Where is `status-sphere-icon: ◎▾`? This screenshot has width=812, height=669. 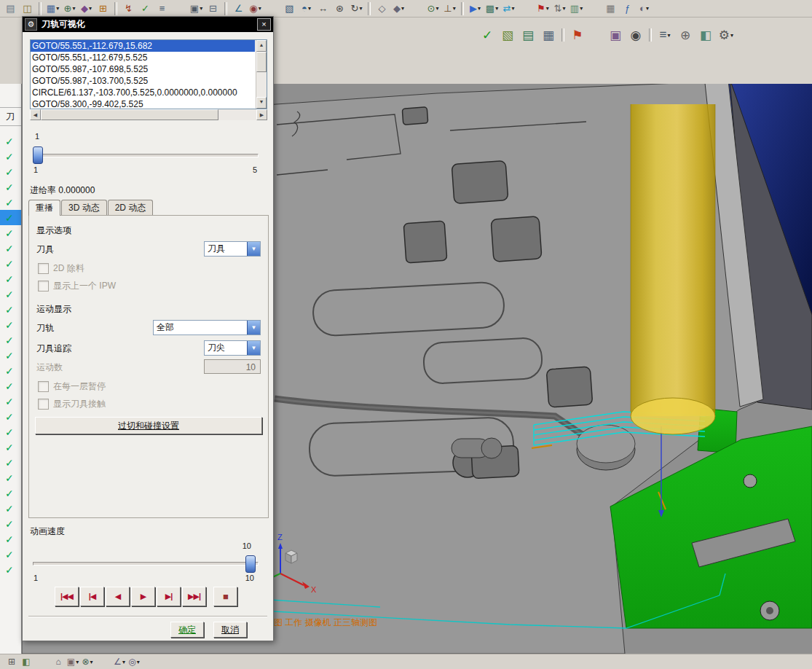
status-sphere-icon: ◎▾ is located at coordinates (134, 662).